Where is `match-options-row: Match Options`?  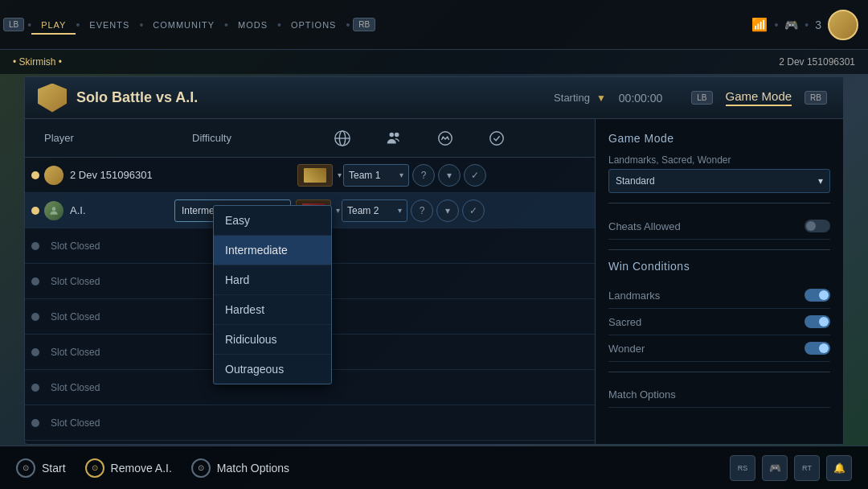
match-options-row: Match Options is located at coordinates (719, 395).